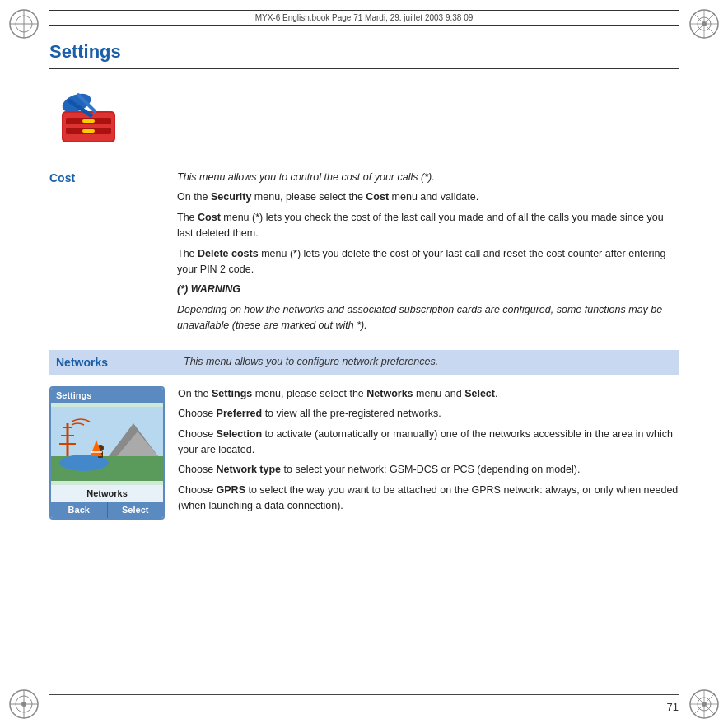  Describe the element at coordinates (428, 394) in the screenshot. I see `networks-line-1: On the Settings menu, please select the …` at that location.